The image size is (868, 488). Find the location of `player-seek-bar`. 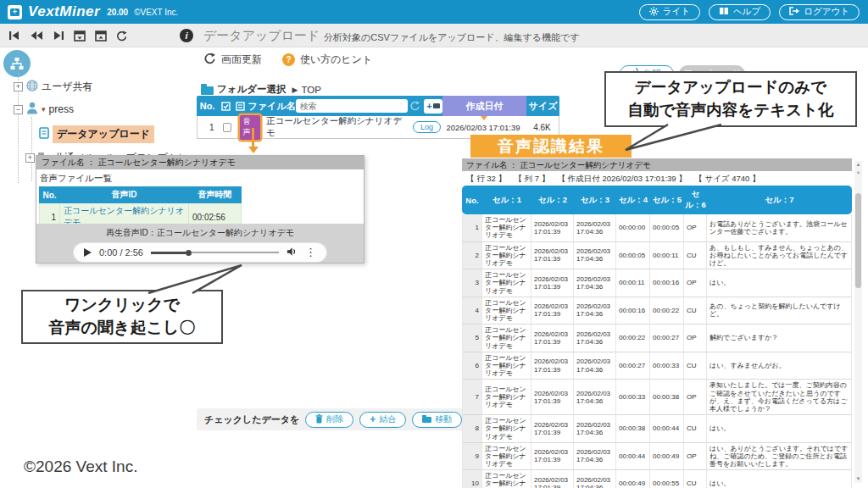

player-seek-bar is located at coordinates (215, 252).